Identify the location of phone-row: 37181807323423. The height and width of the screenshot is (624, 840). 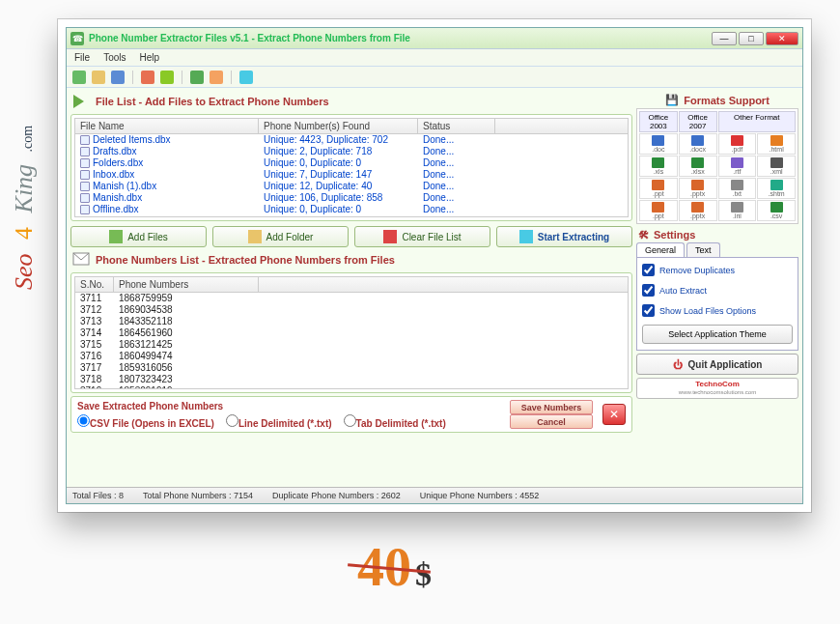
(351, 380).